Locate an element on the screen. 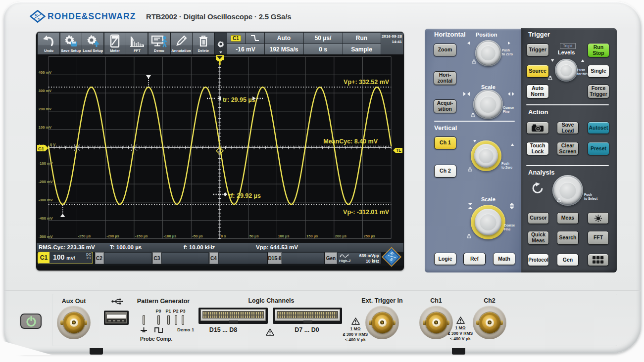 This screenshot has width=644, height=362. svg-text: C1 is located at coordinates (42, 148).